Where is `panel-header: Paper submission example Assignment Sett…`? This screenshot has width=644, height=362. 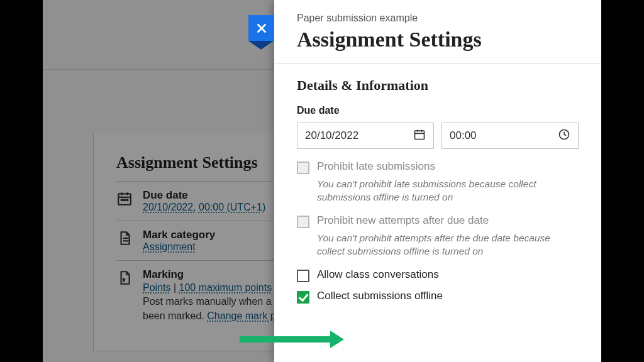 panel-header: Paper submission example Assignment Sett… is located at coordinates (438, 31).